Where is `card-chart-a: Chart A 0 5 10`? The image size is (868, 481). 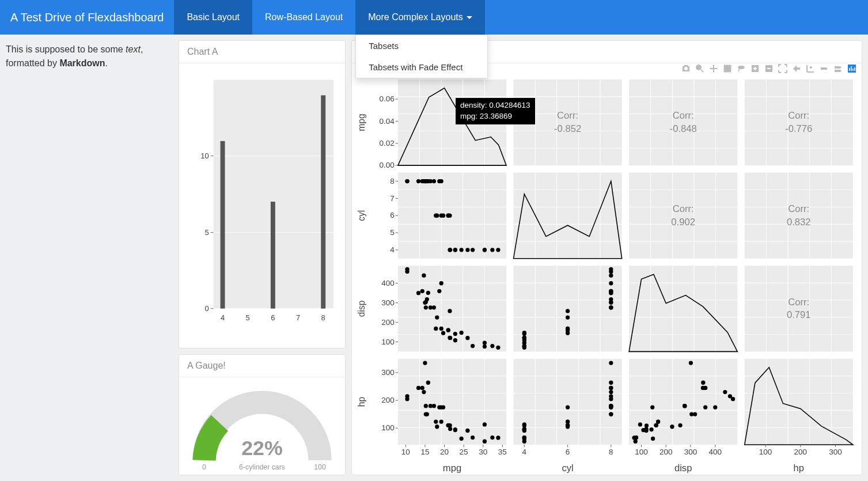 card-chart-a: Chart A 0 5 10 is located at coordinates (262, 195).